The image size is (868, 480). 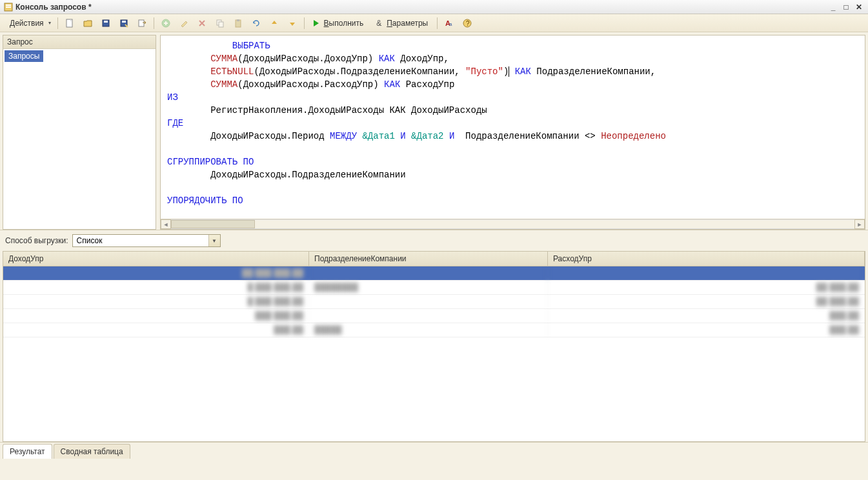 I want to click on up-button, so click(x=274, y=23).